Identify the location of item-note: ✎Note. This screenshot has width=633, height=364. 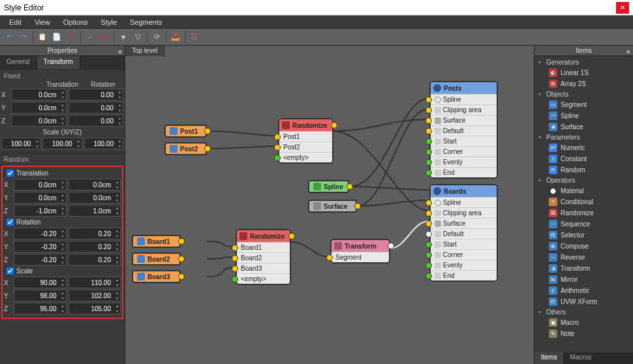
(583, 334).